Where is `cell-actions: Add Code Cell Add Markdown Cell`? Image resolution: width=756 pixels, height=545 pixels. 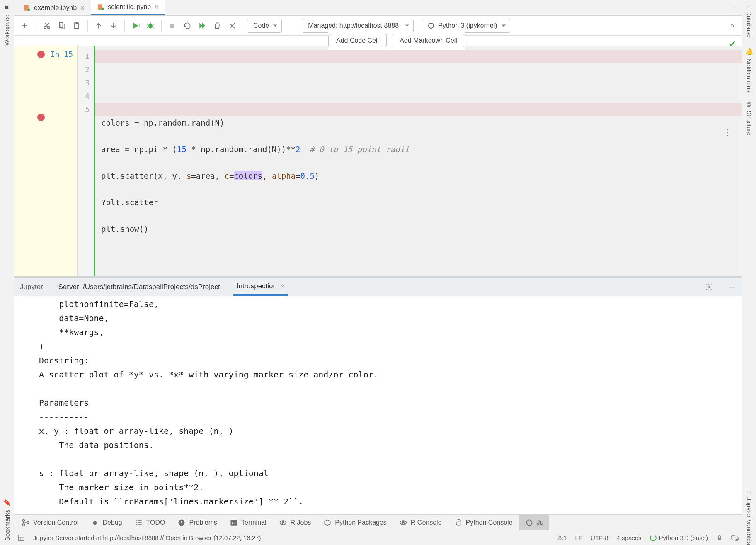 cell-actions: Add Code Cell Add Markdown Cell is located at coordinates (397, 41).